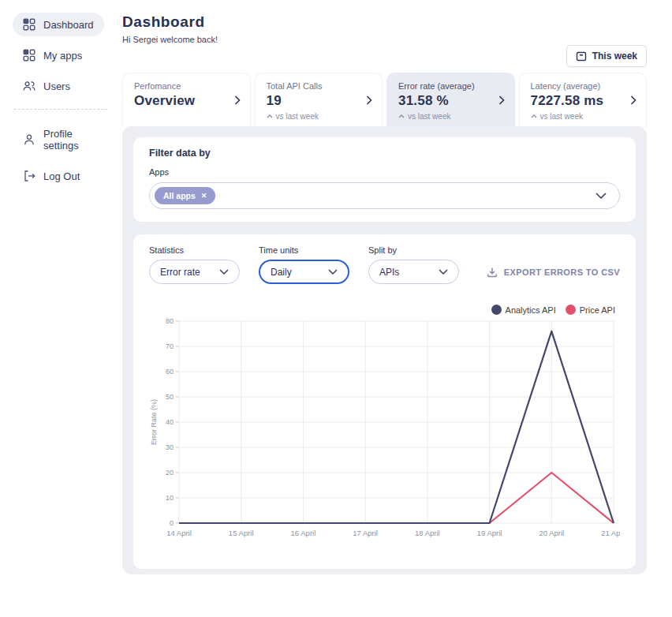  I want to click on svg-text: 18 April, so click(427, 533).